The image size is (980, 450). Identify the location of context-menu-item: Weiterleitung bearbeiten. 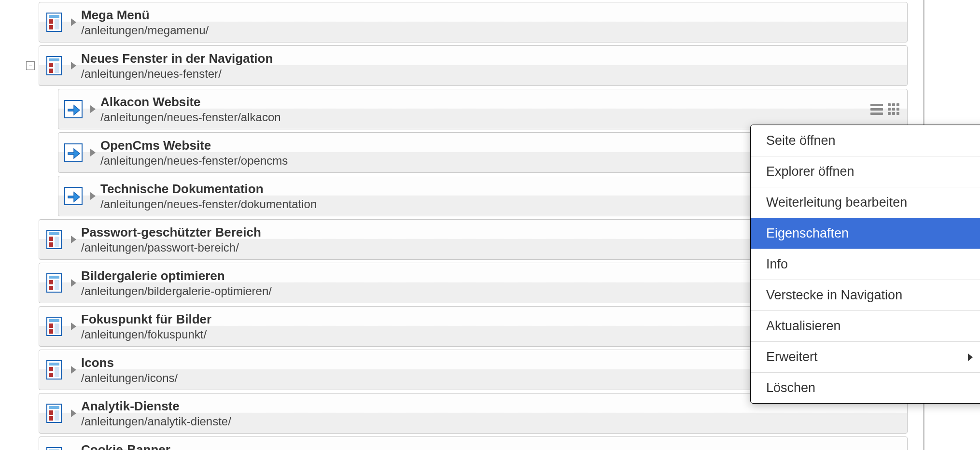
(865, 202).